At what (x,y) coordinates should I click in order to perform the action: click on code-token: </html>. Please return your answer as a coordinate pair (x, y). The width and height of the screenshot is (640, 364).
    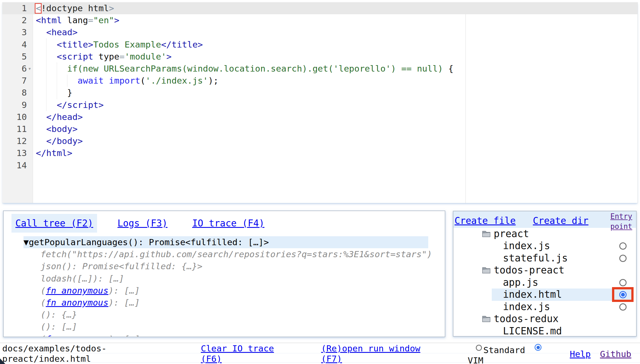
    Looking at the image, I should click on (54, 153).